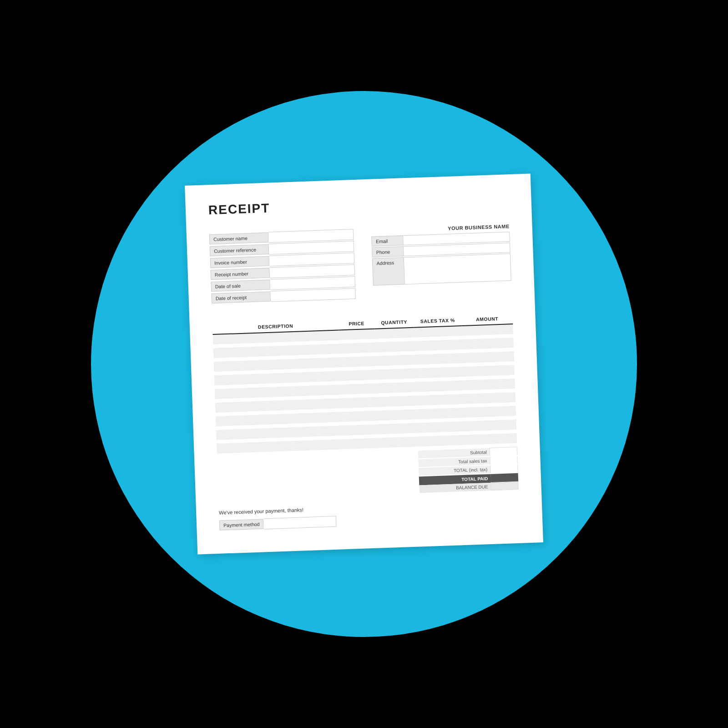 The width and height of the screenshot is (728, 728). I want to click on right-field-label-0: Email, so click(388, 241).